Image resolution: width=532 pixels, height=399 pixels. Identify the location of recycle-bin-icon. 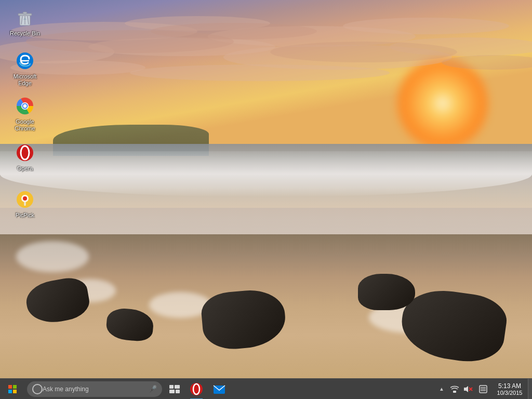
(25, 18).